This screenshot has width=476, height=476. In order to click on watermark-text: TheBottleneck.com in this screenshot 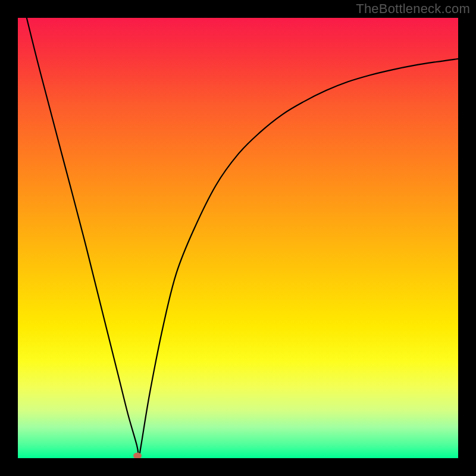, I will do `click(413, 9)`.